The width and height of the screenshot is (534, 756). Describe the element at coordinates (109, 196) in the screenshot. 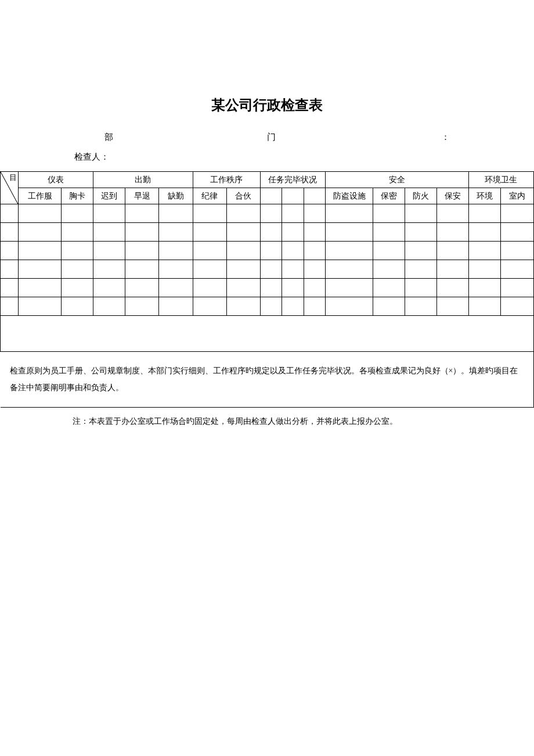

I see `sub-late: 迟到` at that location.